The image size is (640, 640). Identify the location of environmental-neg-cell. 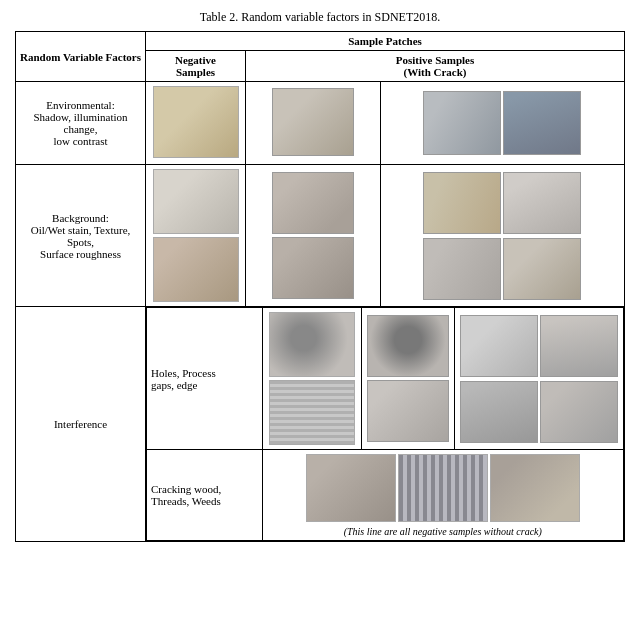
(196, 124).